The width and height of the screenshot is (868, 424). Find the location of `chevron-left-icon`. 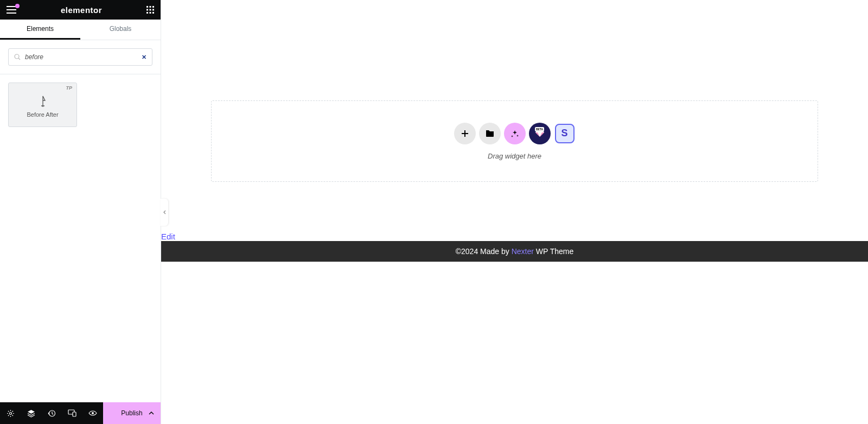

chevron-left-icon is located at coordinates (165, 212).